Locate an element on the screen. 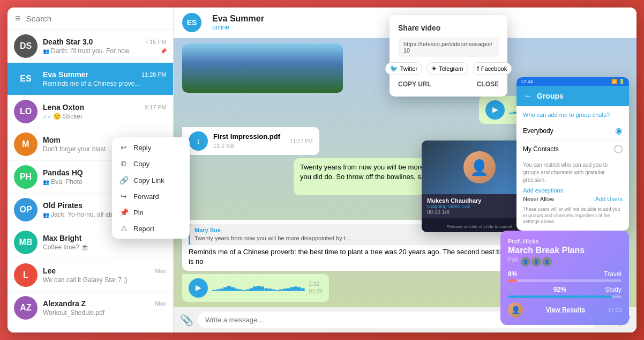 This screenshot has width=644, height=340. caller-name: Mukesh Chaudhary is located at coordinates (454, 201).